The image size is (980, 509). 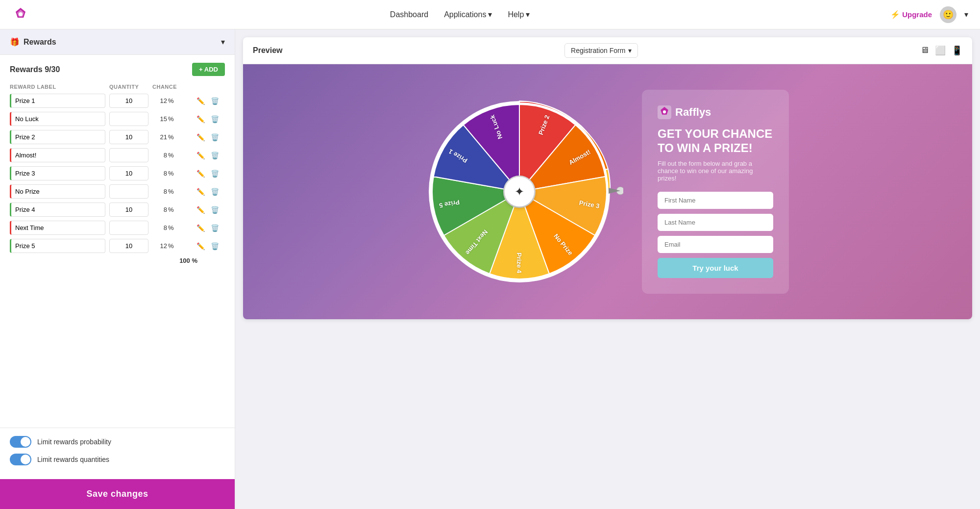 I want to click on form-headline: GET YOUR CHANCE TO WIN A PRIZE!, so click(x=715, y=141).